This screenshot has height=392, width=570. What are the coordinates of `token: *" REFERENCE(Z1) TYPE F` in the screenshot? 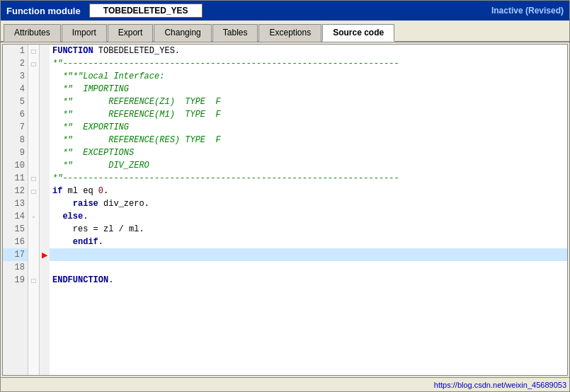 It's located at (137, 102).